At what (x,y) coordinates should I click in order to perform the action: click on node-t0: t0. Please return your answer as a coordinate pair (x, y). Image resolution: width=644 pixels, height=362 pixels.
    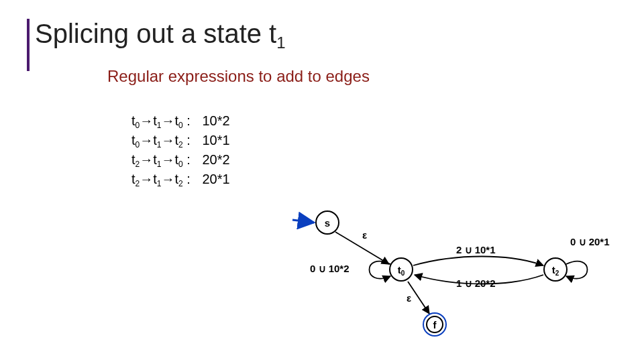
    Looking at the image, I should click on (401, 269).